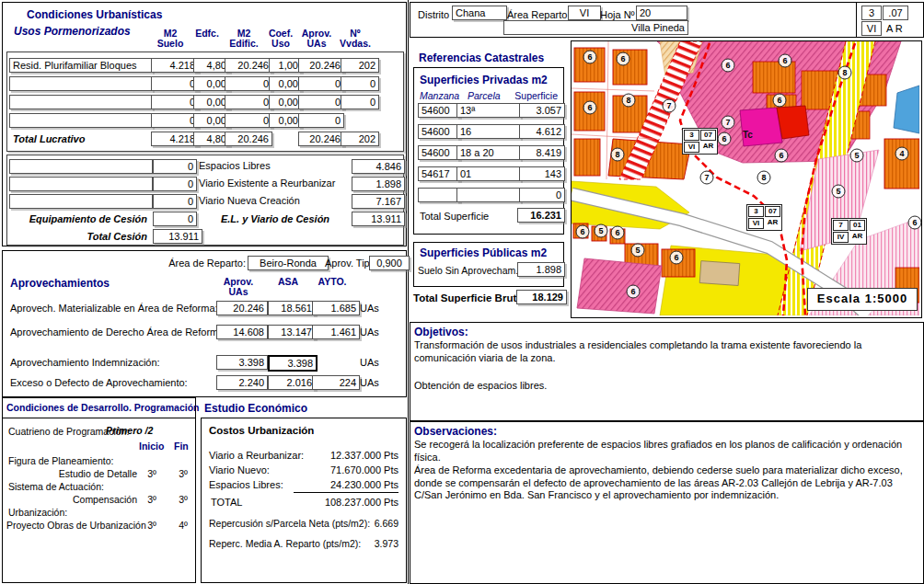  What do you see at coordinates (542, 153) in the screenshot?
I see `superficie-field: 8.419` at bounding box center [542, 153].